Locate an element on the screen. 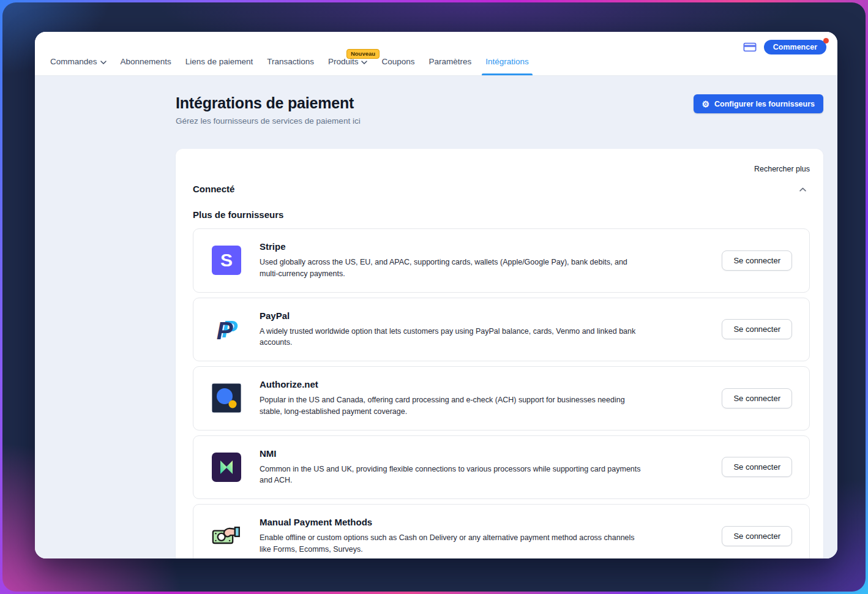 This screenshot has width=868, height=594. provider-description: Popular in the US and Canada, offering c… is located at coordinates (451, 406).